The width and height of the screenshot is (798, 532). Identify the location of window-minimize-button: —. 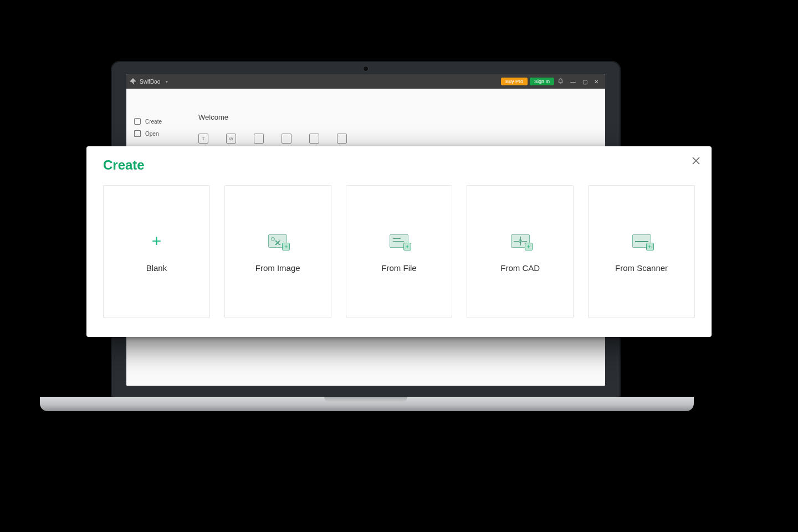
(573, 82).